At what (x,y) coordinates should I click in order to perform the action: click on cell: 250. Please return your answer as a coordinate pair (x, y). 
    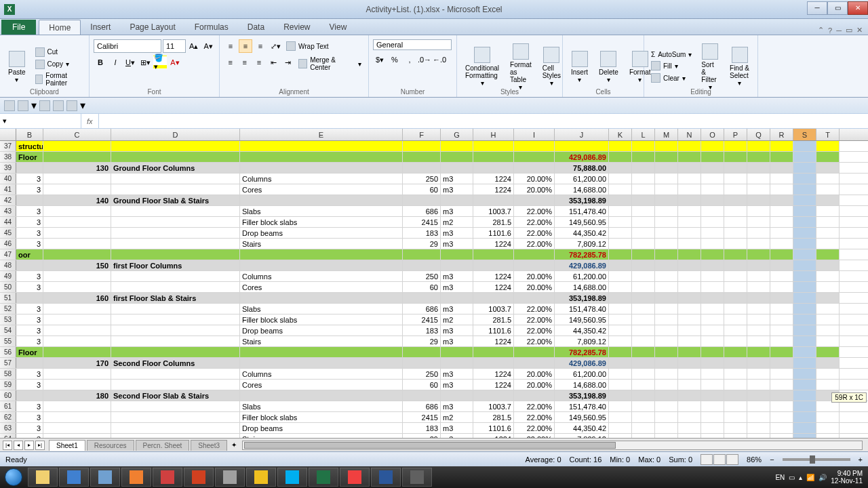
    Looking at the image, I should click on (422, 179).